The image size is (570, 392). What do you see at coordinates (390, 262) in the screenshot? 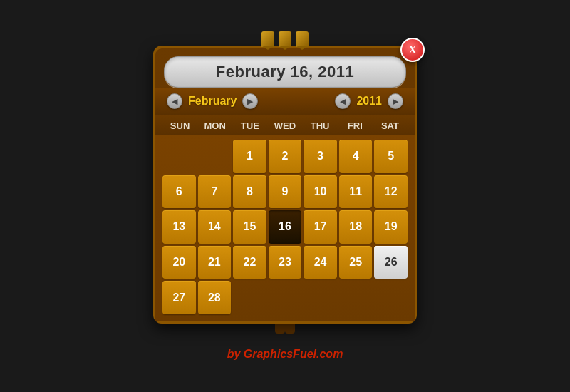
I see `day-26: 26` at bounding box center [390, 262].